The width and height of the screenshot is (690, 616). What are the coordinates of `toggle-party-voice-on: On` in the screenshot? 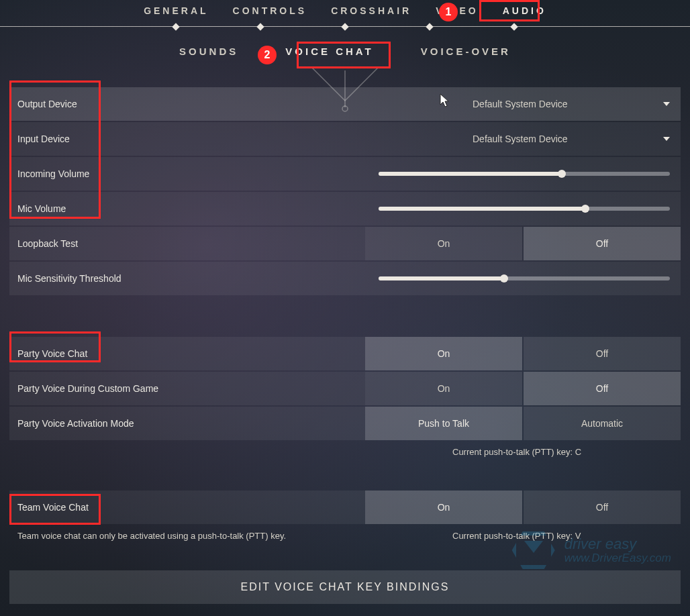 It's located at (444, 354).